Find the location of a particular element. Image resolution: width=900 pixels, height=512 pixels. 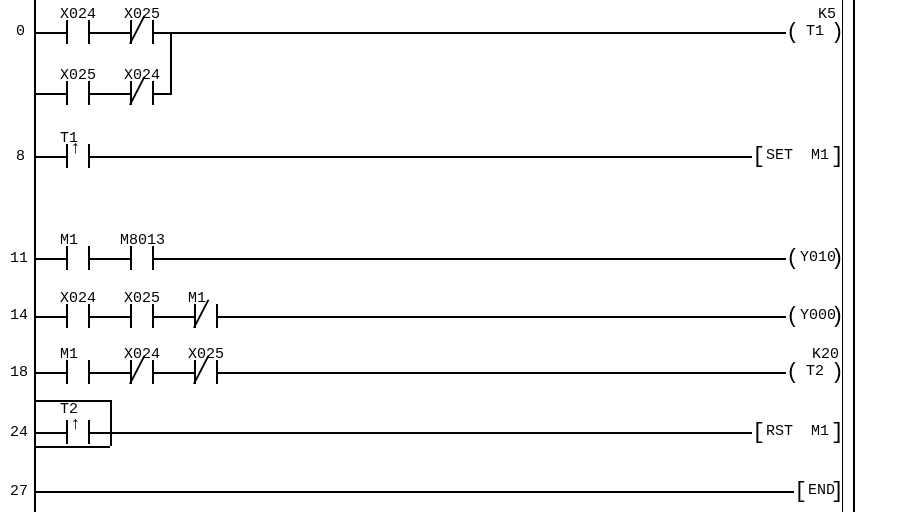

step-number: 27 is located at coordinates (19, 492).